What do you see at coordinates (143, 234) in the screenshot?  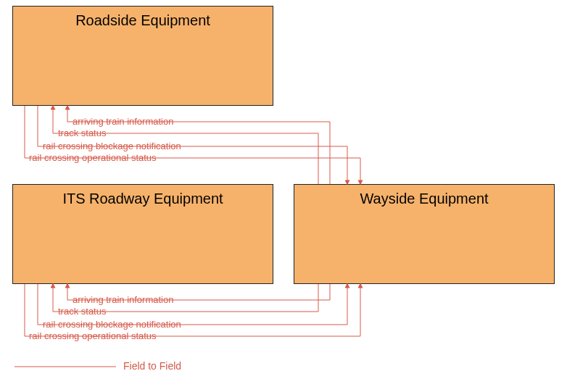 I see `its-roadway-equipment-node: ITS Roadway Equipment` at bounding box center [143, 234].